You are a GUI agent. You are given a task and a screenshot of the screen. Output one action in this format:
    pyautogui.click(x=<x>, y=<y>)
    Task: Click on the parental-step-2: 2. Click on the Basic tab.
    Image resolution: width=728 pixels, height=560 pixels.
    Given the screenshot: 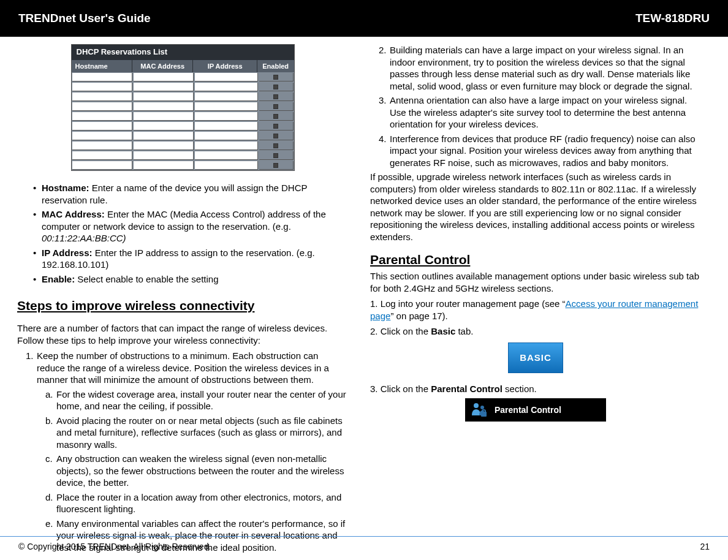 What is the action you would take?
    pyautogui.click(x=536, y=331)
    